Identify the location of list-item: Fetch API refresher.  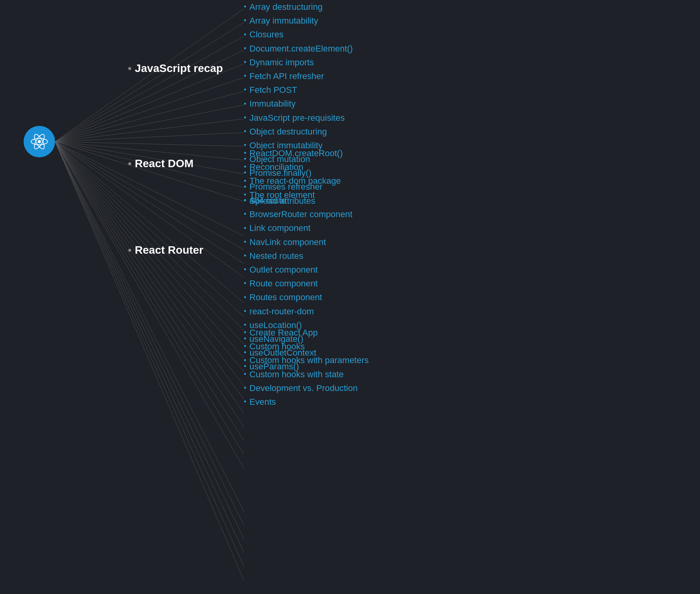
(298, 76).